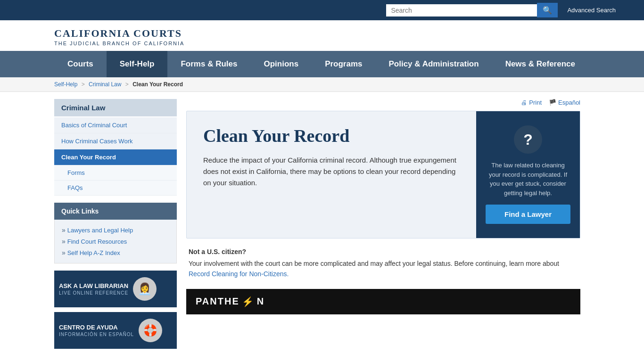 This screenshot has width=644, height=362. What do you see at coordinates (281, 64) in the screenshot?
I see `nav-item-opinions: Opinions` at bounding box center [281, 64].